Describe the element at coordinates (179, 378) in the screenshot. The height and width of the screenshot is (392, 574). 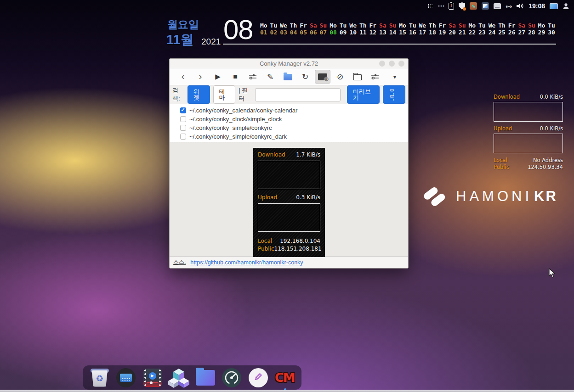
I see `package-cubes-icon` at that location.